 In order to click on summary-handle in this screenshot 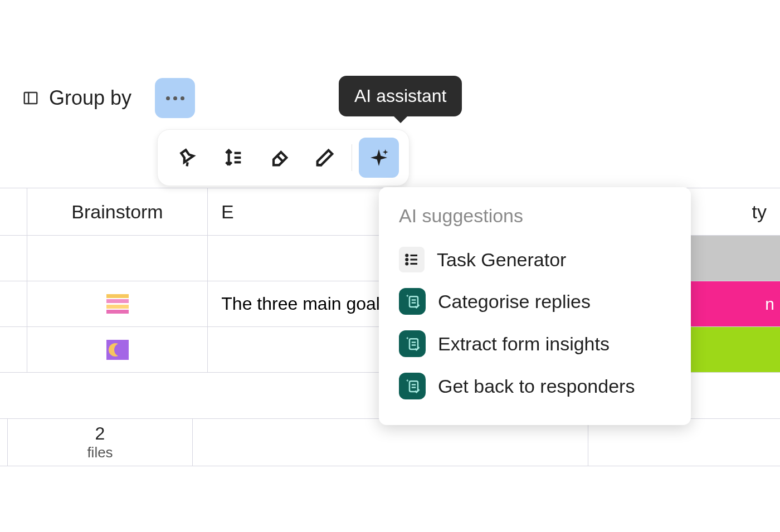, I will do `click(4, 442)`.